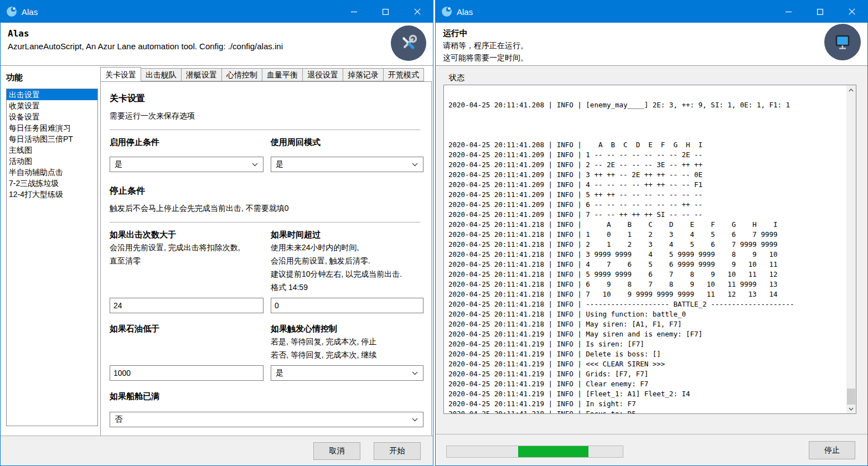  I want to click on tools-icon, so click(409, 43).